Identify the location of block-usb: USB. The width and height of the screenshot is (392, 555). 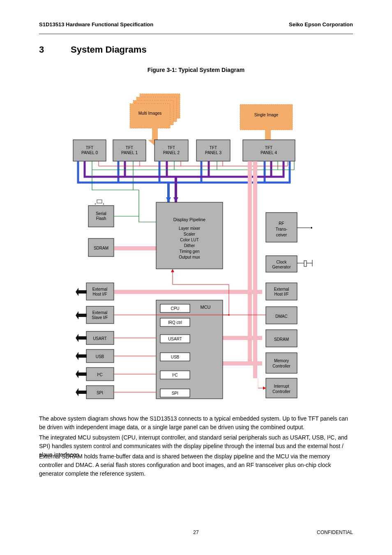
(100, 356).